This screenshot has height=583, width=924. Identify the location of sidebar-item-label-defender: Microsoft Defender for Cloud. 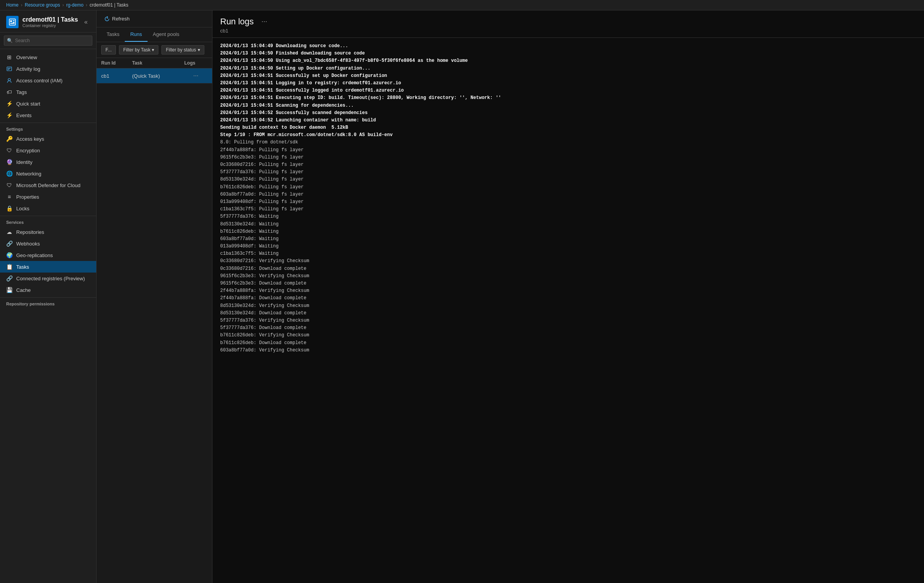
(48, 186).